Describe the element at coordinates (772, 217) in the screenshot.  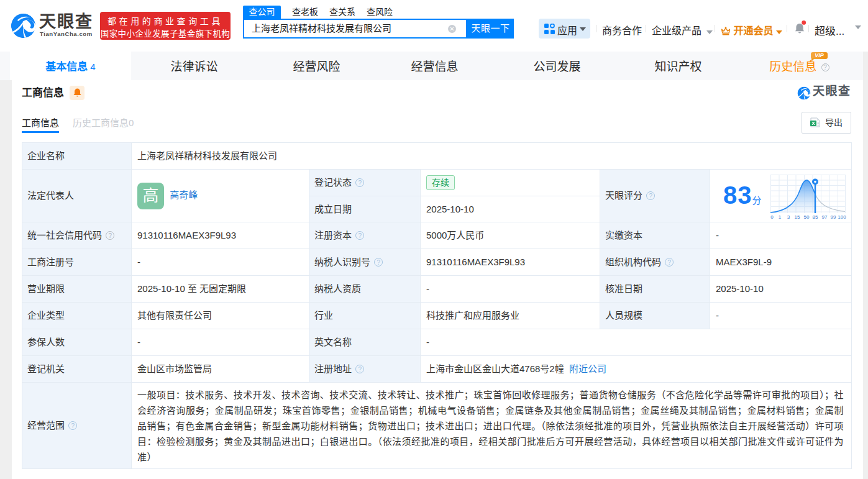
I see `svg-text: 0` at that location.